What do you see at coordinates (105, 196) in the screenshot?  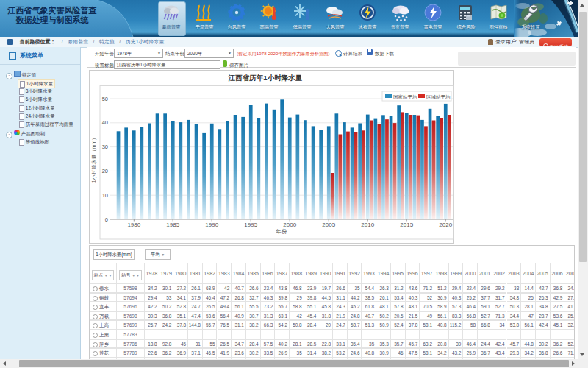 I see `svg-text: 10` at bounding box center [105, 196].